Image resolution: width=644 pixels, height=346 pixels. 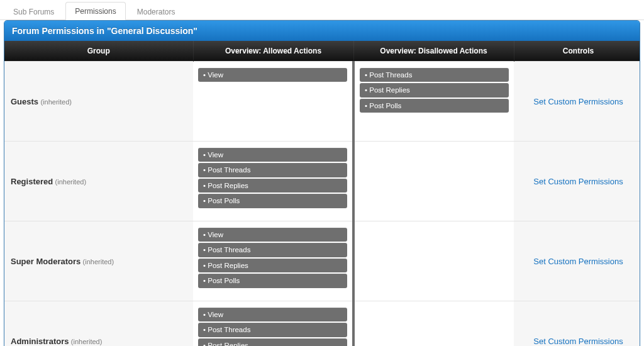 I want to click on cell-group: Super Moderators (inherited), so click(x=99, y=262).